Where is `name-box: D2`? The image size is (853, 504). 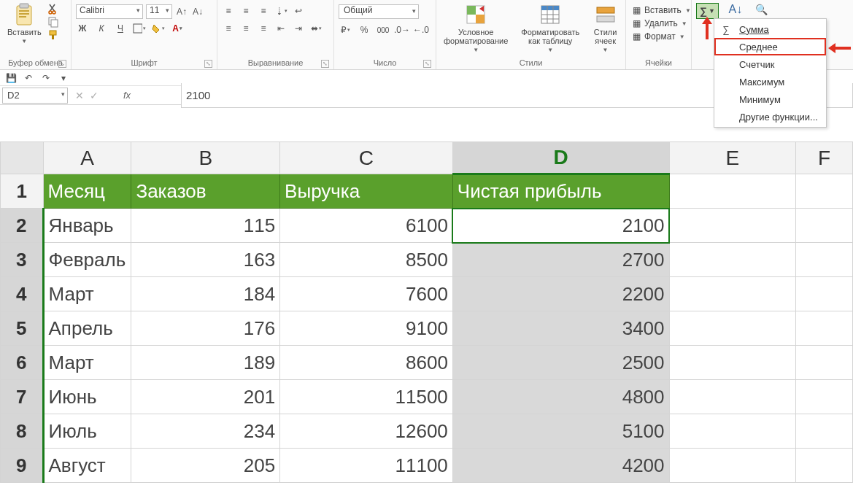
name-box: D2 is located at coordinates (35, 96).